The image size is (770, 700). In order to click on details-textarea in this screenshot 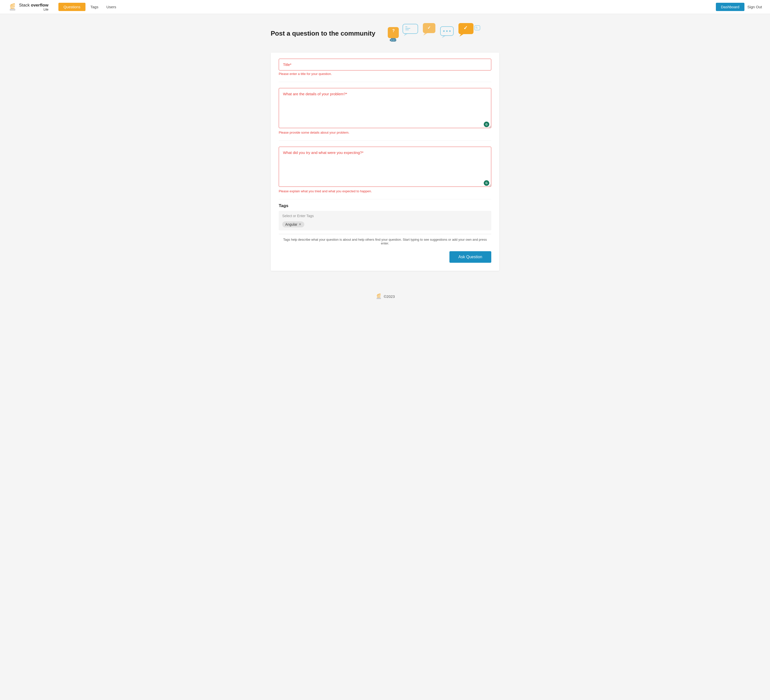, I will do `click(385, 108)`.